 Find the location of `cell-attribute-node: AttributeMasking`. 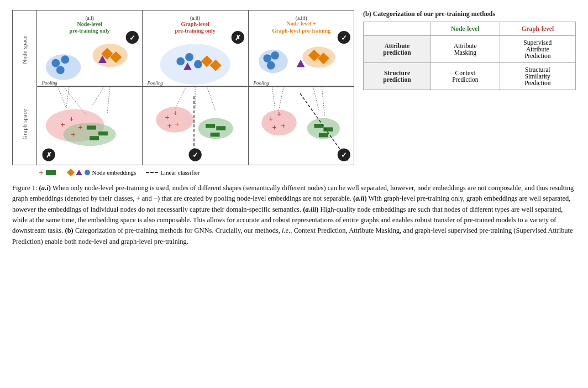

cell-attribute-node: AttributeMasking is located at coordinates (465, 50).